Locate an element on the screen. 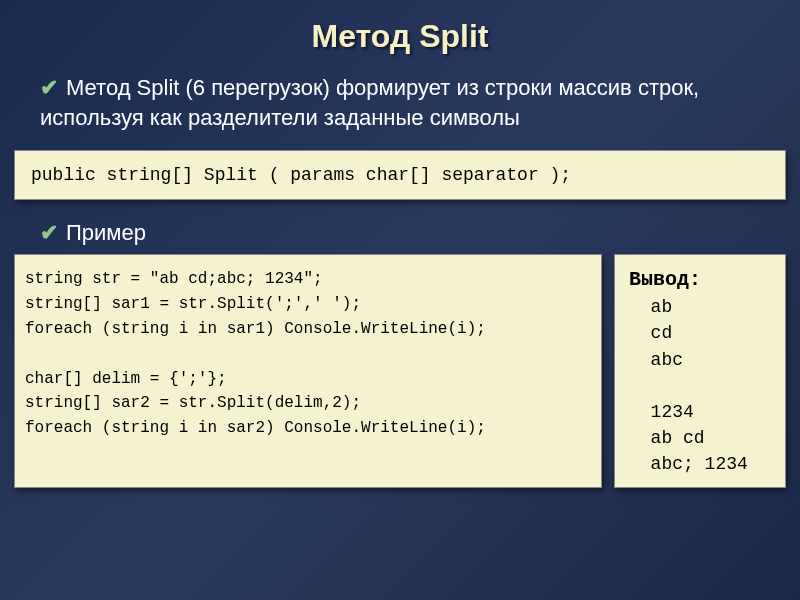 This screenshot has height=600, width=800. output-box: Вывод: ab cd abc 1234 ab cd abc; 1234 is located at coordinates (700, 371).